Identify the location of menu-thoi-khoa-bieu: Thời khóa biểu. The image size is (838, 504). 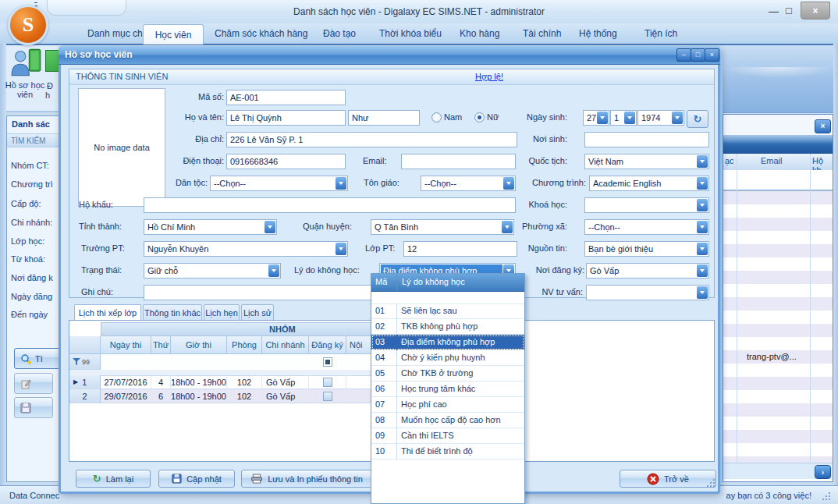
(410, 34).